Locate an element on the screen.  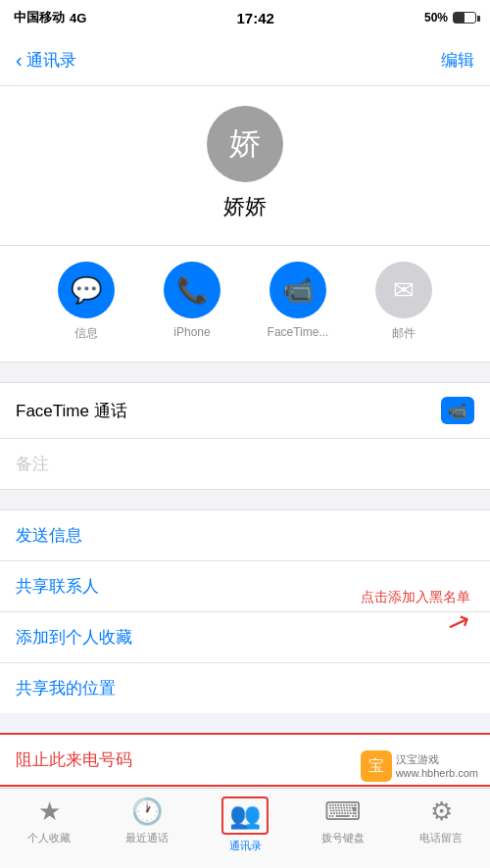
nav-bar: ‹ 通讯录 编辑 is located at coordinates (245, 61).